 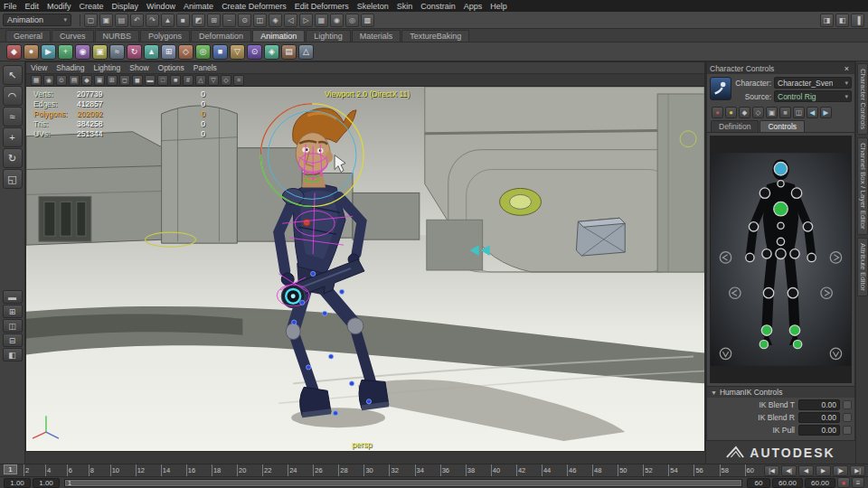 What do you see at coordinates (11, 6) in the screenshot?
I see `menu-item: File` at bounding box center [11, 6].